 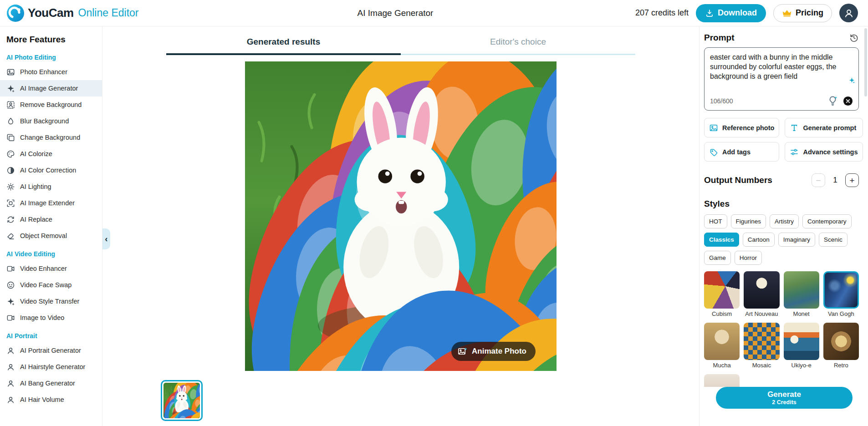 What do you see at coordinates (749, 221) in the screenshot?
I see `style-filter-figurines: Figurines` at bounding box center [749, 221].